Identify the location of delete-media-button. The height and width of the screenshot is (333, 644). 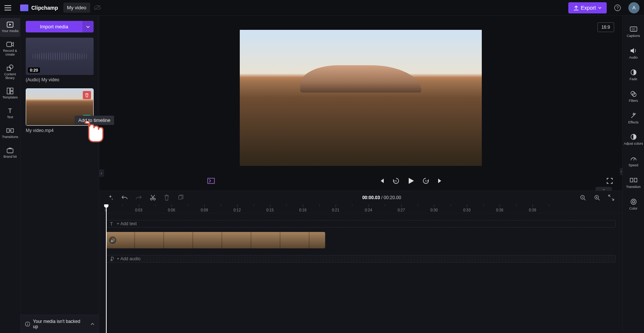
(87, 95).